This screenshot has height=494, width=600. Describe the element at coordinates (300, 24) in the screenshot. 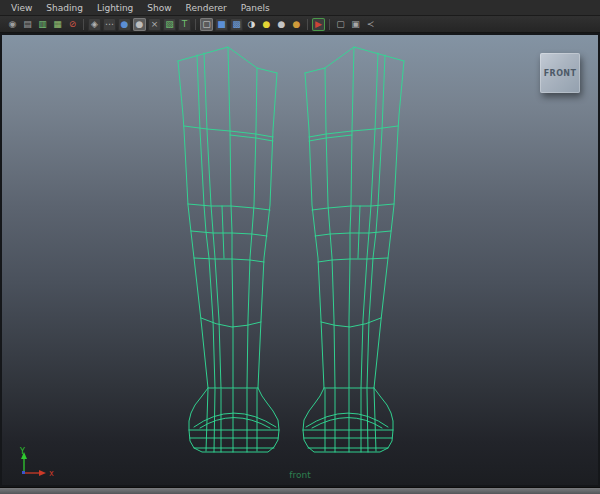

I see `panel-toolbar: ◉▤▥▦⊘◈⋯●●×▧T▢■▩◑●●●▶▢▣≺` at that location.